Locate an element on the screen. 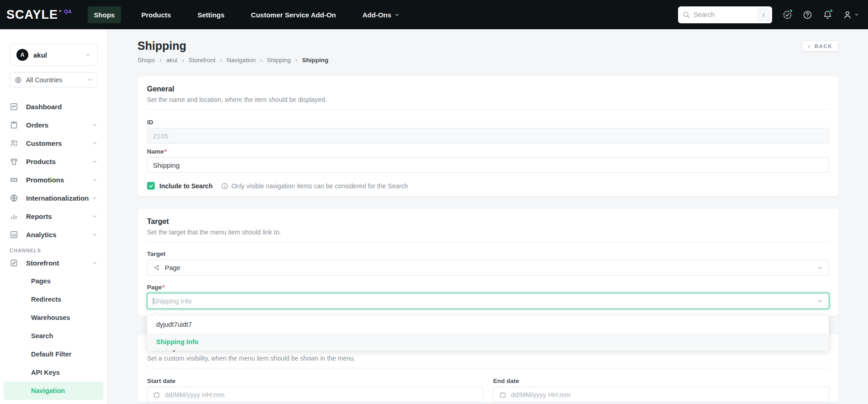 This screenshot has height=404, width=868. sidebar-item-default-filter: Default Filter is located at coordinates (54, 354).